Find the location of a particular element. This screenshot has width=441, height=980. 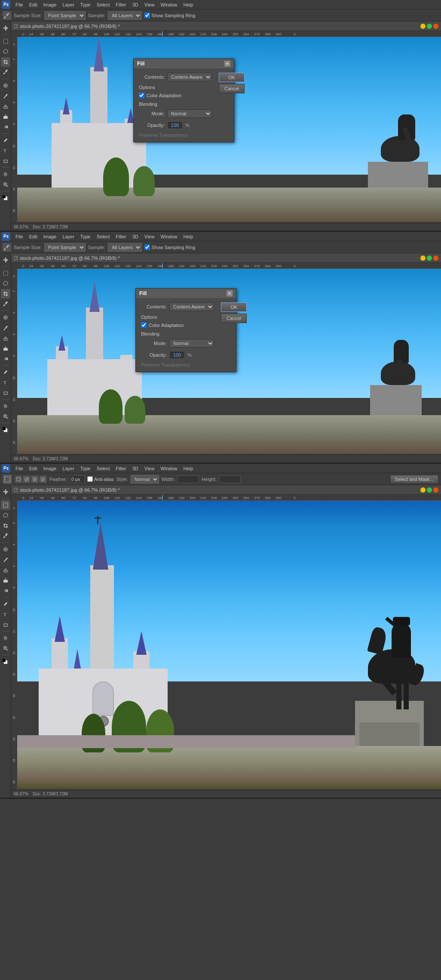

menu-edit-1: Edit is located at coordinates (34, 5).